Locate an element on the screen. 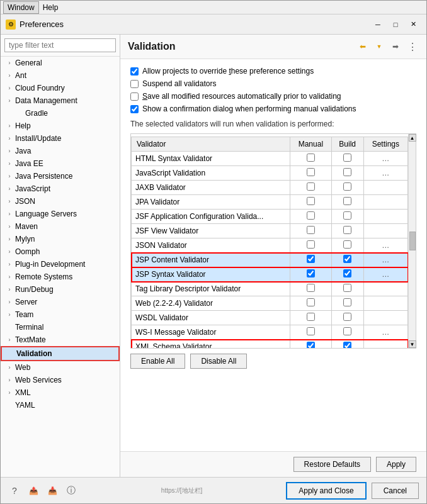 This screenshot has width=427, height=504. close-button: ✕ is located at coordinates (413, 25).